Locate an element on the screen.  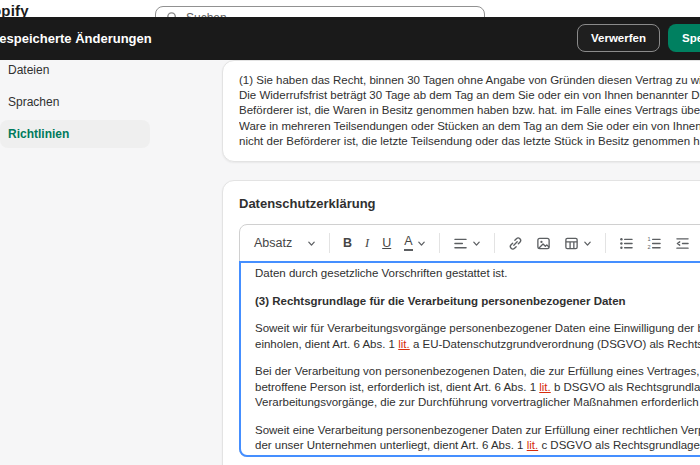
align-left-icon is located at coordinates (460, 244).